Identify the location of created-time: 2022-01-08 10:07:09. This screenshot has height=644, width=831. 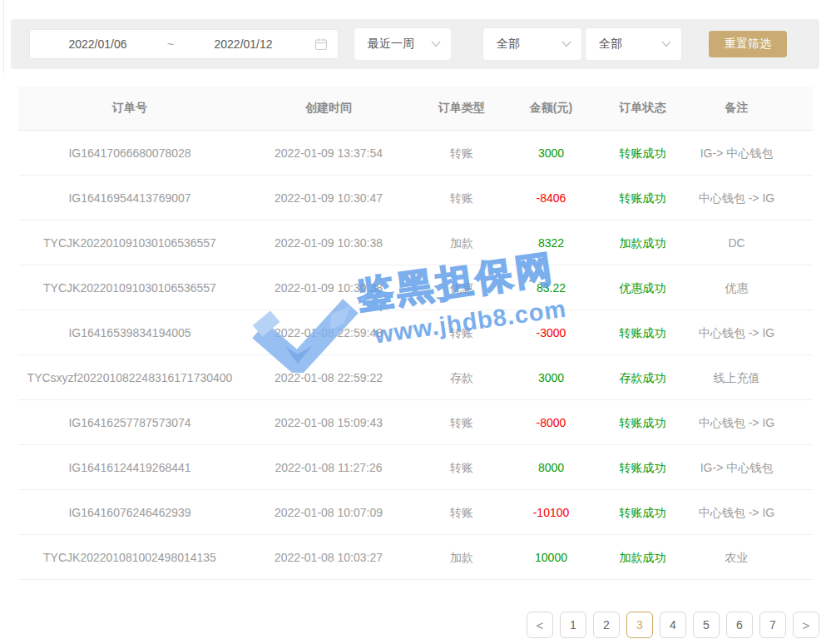
(329, 512).